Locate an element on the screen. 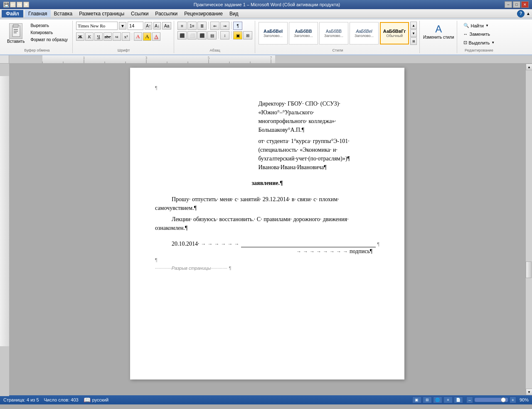 Image resolution: width=532 pixels, height=409 pixels. close-button: ✕ is located at coordinates (525, 5).